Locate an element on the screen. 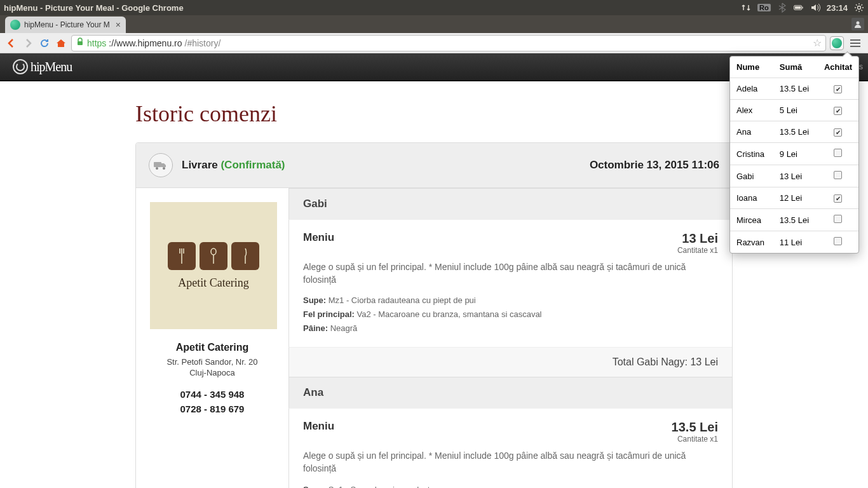 The width and height of the screenshot is (868, 488). order-header: Livrare (Confirmată) Octombrie 13, 2015 … is located at coordinates (434, 165).